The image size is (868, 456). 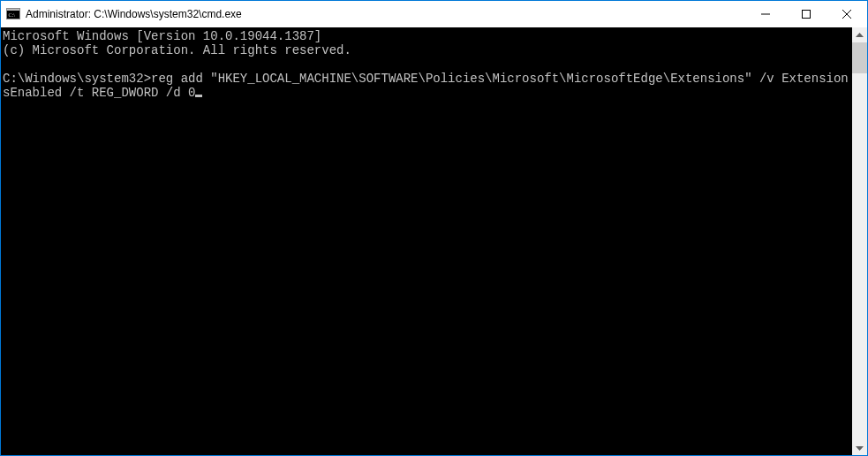 What do you see at coordinates (13, 14) in the screenshot?
I see `cmd-icon: C:\` at bounding box center [13, 14].